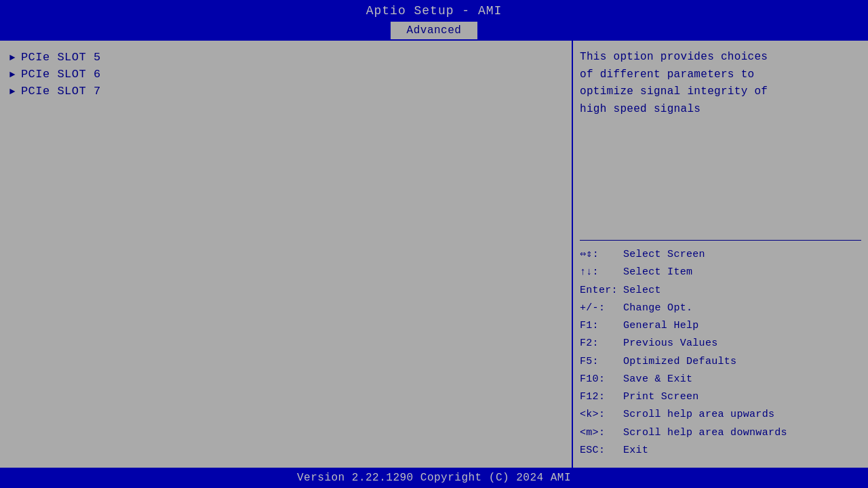  I want to click on key-binding-8: F12:Print Screen, so click(720, 397).